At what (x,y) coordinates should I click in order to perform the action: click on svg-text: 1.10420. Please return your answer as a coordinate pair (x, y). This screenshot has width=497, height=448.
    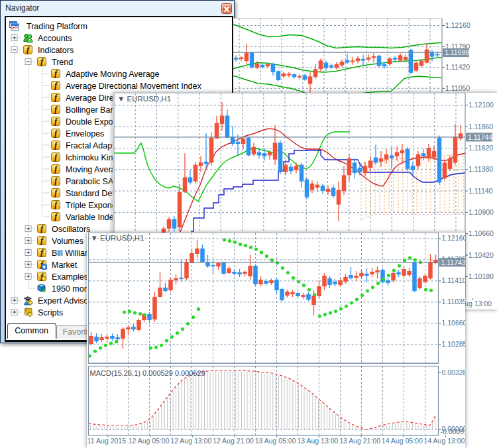
    Looking at the image, I should click on (481, 255).